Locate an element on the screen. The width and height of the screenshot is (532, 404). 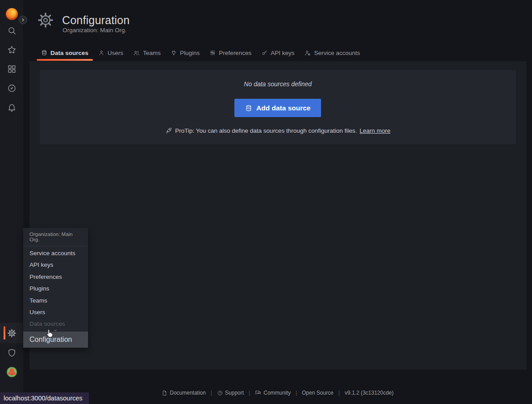
footer-link-label: Open Source is located at coordinates (318, 393).